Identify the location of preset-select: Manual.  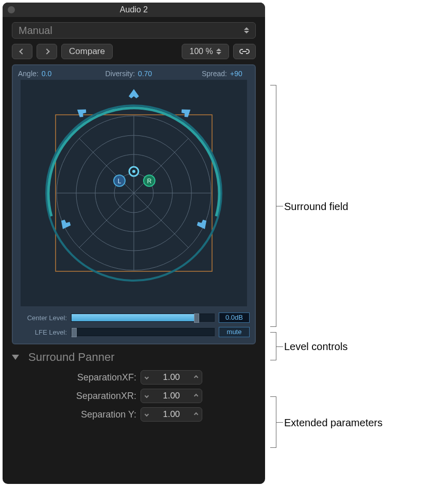
(134, 30).